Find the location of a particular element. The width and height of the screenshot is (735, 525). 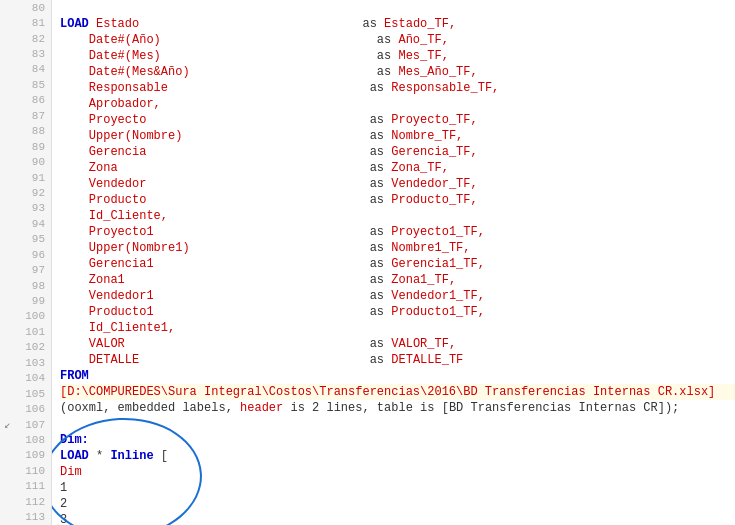

line-number-100: 100 is located at coordinates (26, 316).